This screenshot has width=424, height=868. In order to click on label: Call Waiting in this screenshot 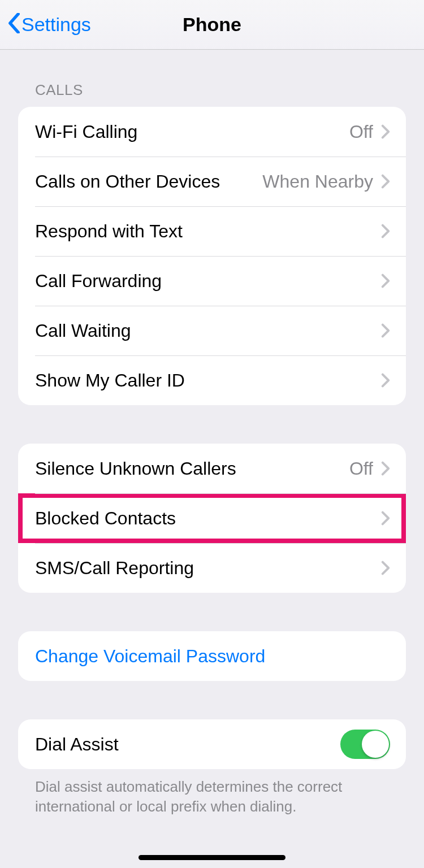, I will do `click(208, 331)`.